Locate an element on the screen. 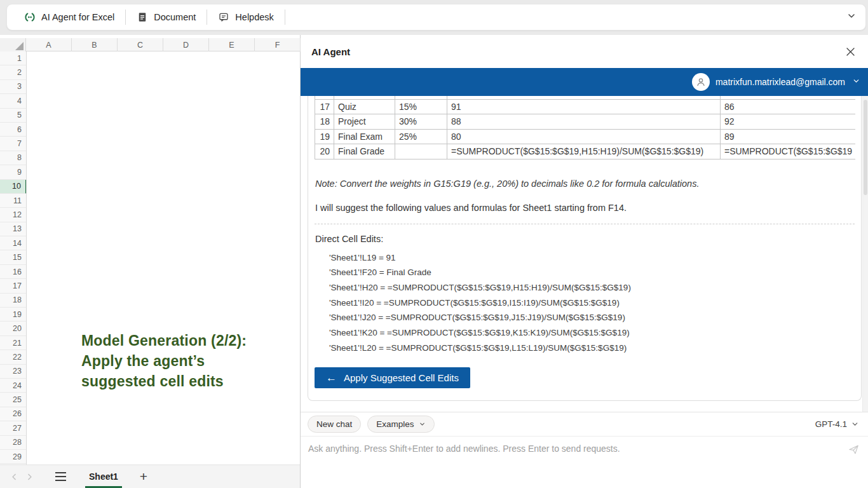 The height and width of the screenshot is (488, 868). helpdesk-icon is located at coordinates (224, 17).